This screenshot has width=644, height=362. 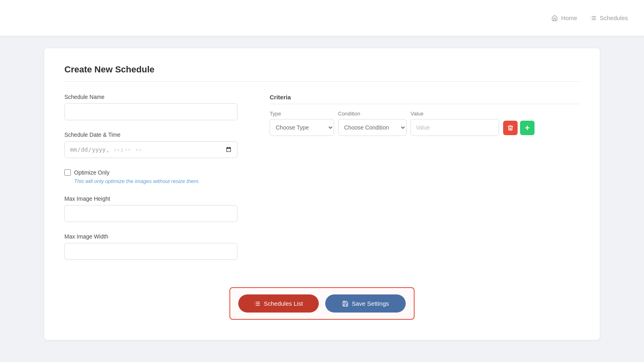 What do you see at coordinates (151, 177) in the screenshot?
I see `optimize-only-group: Optimize Only This will only optimize th…` at bounding box center [151, 177].